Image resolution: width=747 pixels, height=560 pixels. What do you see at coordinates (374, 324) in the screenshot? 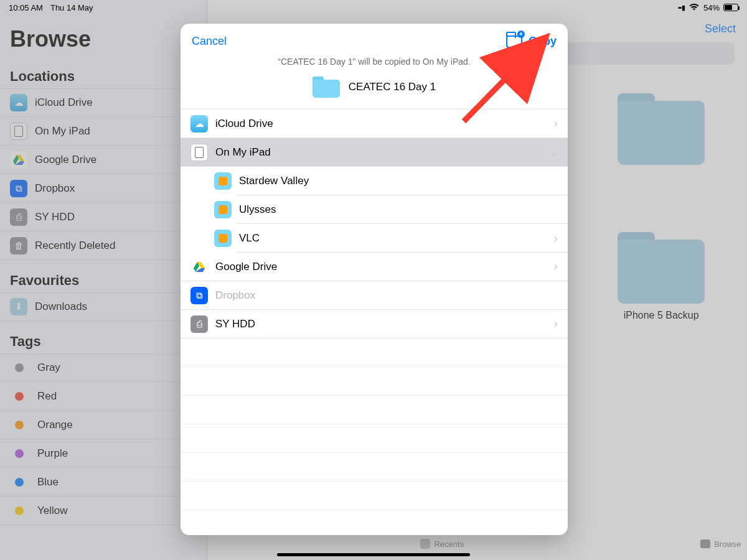
I see `destination-sy-hdd: ⎙SY HDD›` at bounding box center [374, 324].